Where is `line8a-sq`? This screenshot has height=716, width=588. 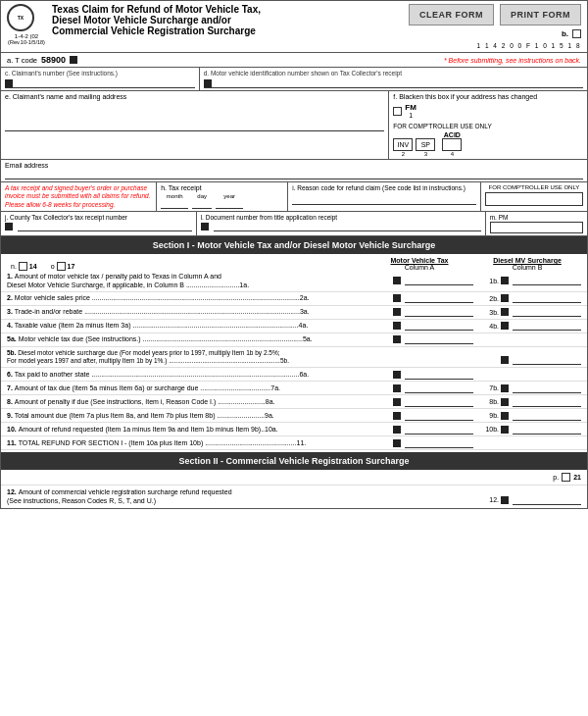
line8a-sq is located at coordinates (397, 402).